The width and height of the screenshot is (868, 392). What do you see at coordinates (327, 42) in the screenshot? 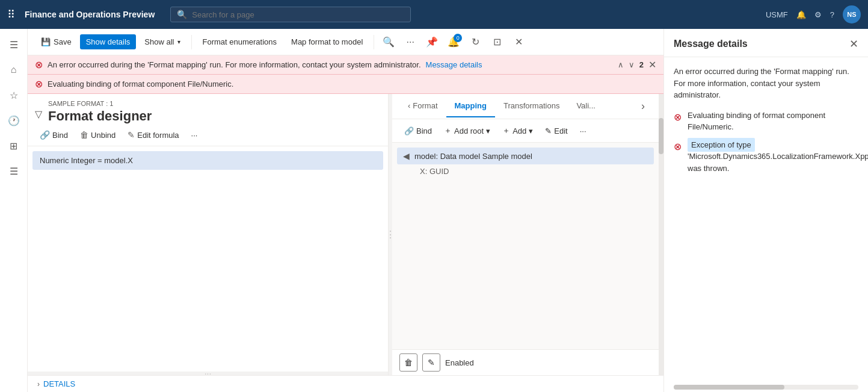
I see `map-format-to-model-button: Map format to model` at bounding box center [327, 42].